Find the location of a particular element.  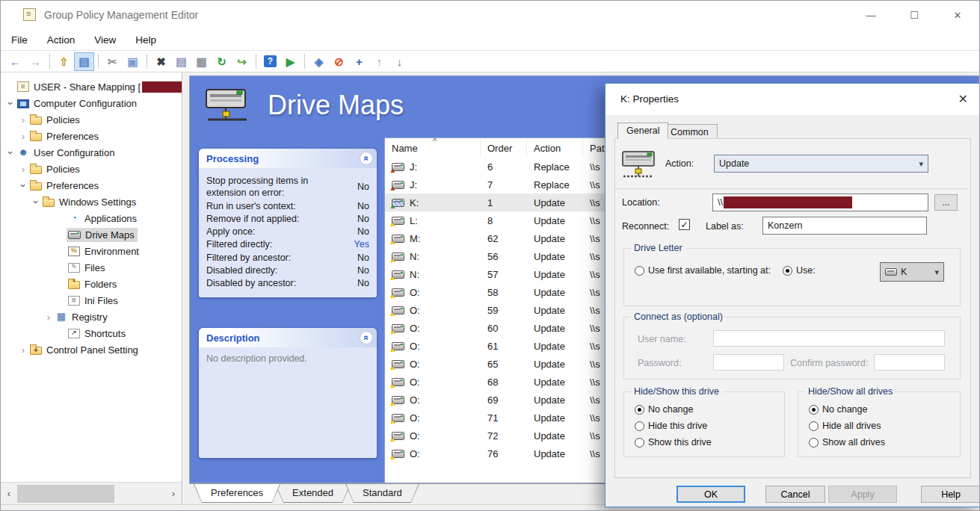

block-button: ⊘ is located at coordinates (339, 61).